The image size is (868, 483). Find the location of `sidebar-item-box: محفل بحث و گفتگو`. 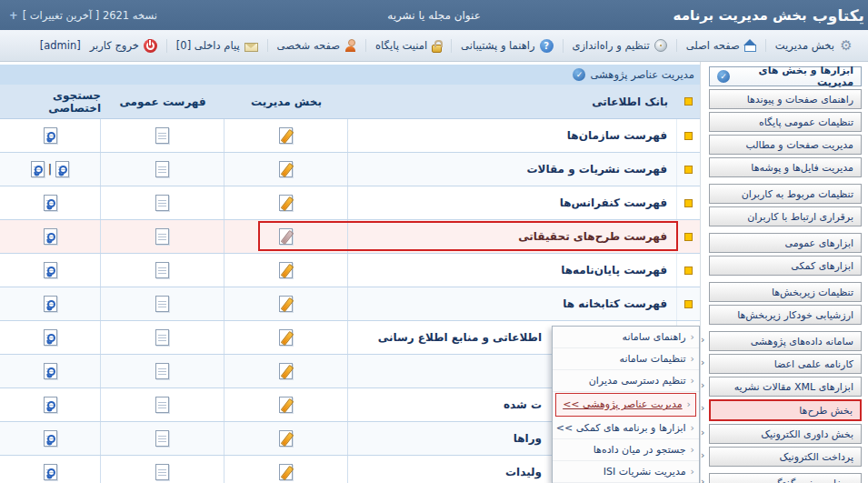

sidebar-item-box: محفل بحث و گفتگو is located at coordinates (785, 478).